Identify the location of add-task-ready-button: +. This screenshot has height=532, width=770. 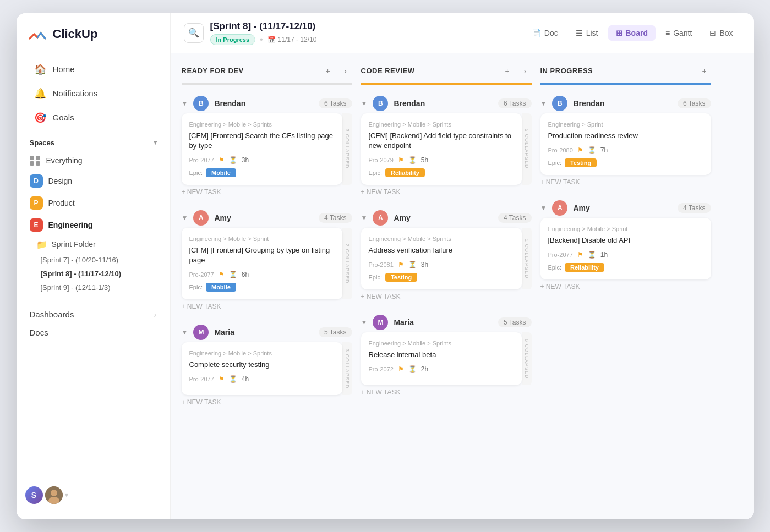
(328, 71).